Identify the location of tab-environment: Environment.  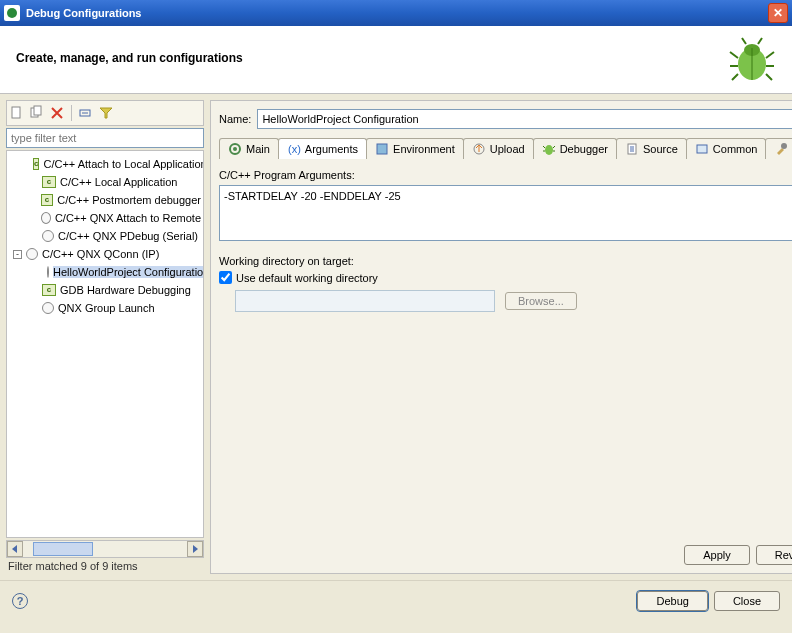
(415, 148).